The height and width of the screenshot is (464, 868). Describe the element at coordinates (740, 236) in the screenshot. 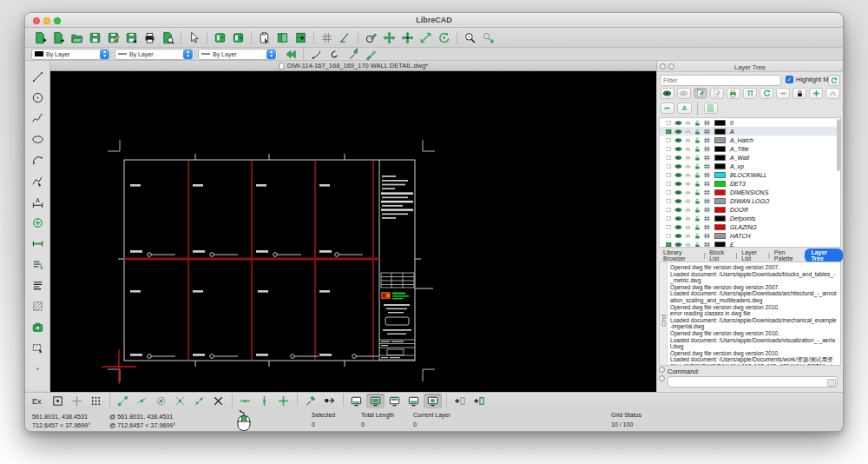

I see `layer-name: HATCH` at that location.